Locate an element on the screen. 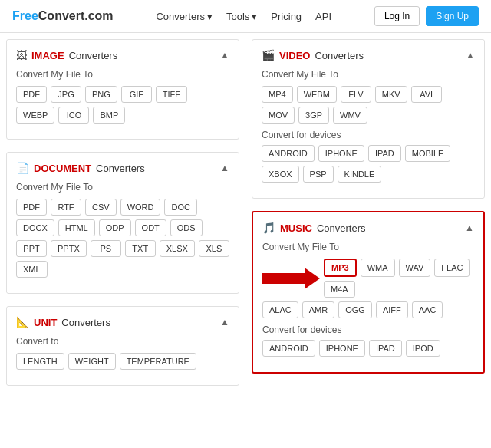 Image resolution: width=491 pixels, height=448 pixels. format-jpg: JPG is located at coordinates (66, 94).